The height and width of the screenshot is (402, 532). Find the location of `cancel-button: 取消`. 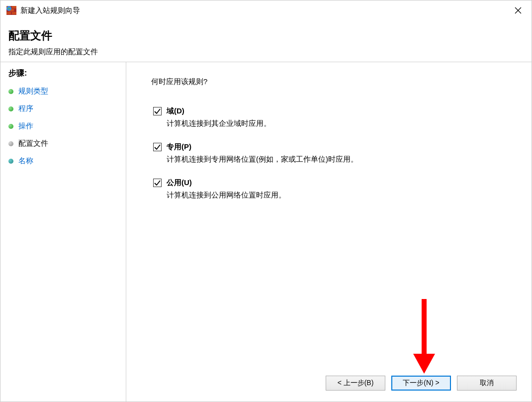

cancel-button: 取消 is located at coordinates (487, 383).